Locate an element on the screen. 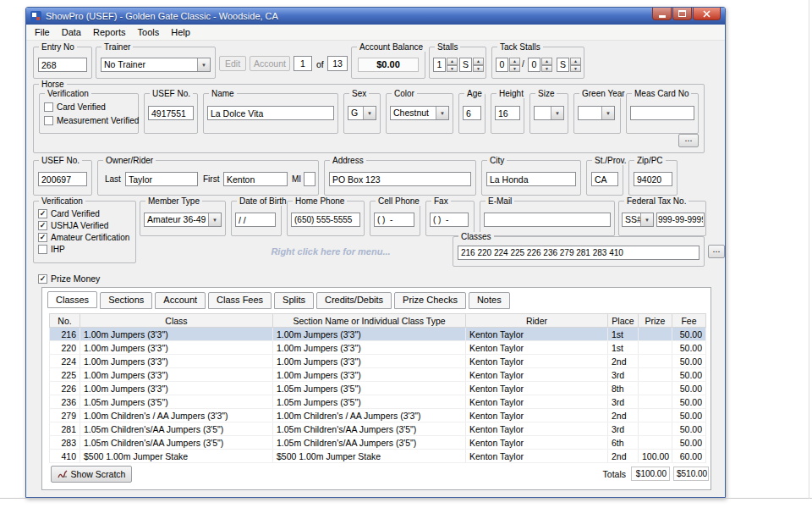 This screenshot has width=812, height=508. header-no: No. is located at coordinates (65, 321).